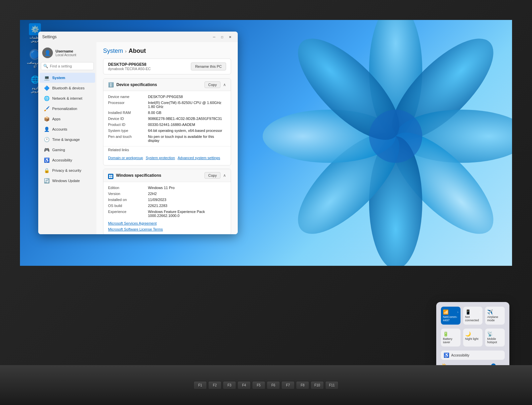  What do you see at coordinates (47, 140) in the screenshot?
I see `time-icon: 🕐` at bounding box center [47, 140].